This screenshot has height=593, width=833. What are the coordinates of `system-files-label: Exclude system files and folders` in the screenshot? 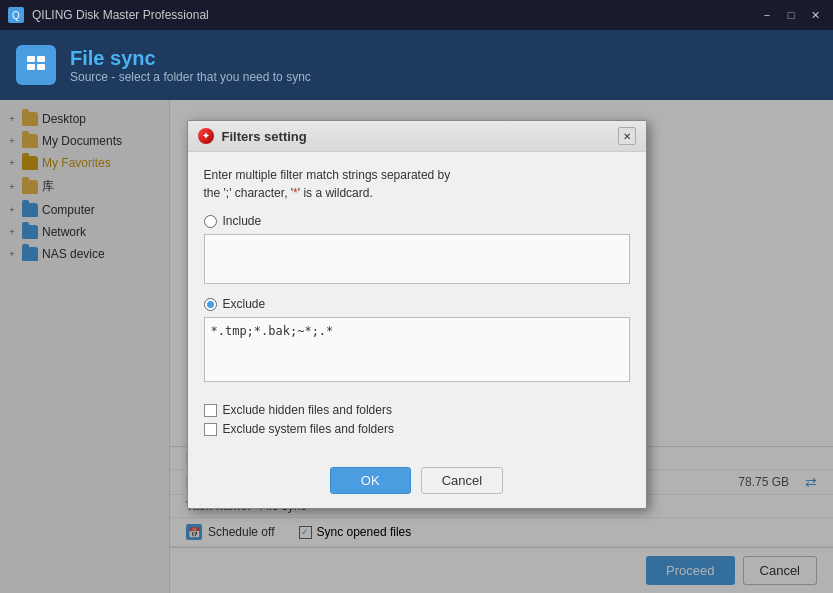 It's located at (308, 429).